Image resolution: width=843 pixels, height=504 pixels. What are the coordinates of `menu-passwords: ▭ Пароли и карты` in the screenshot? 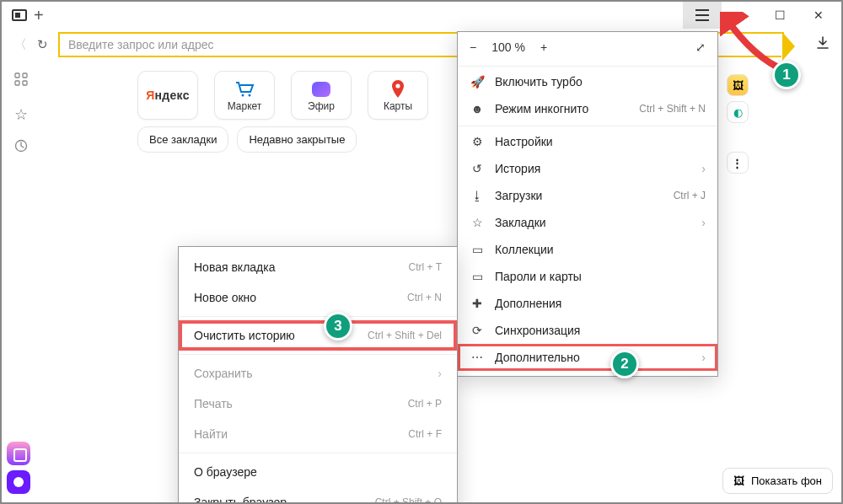 It's located at (588, 276).